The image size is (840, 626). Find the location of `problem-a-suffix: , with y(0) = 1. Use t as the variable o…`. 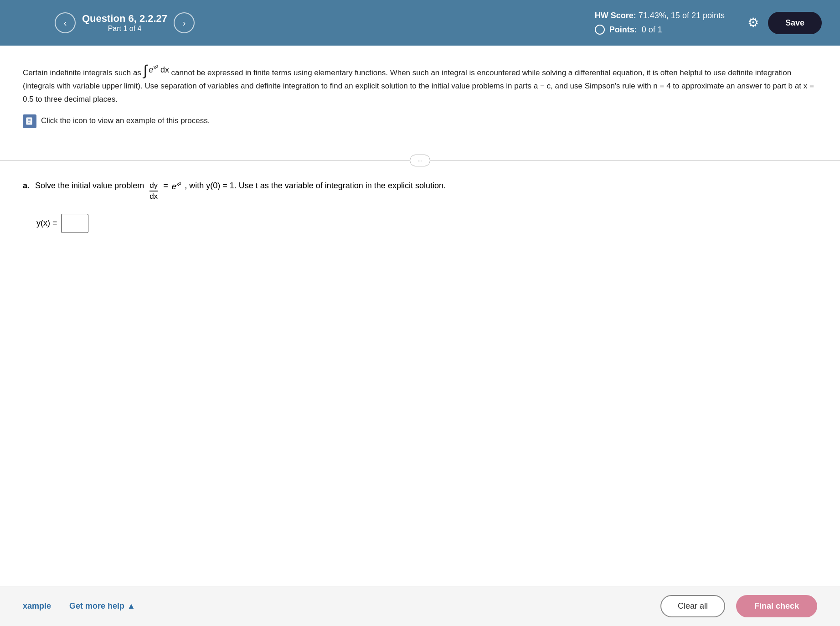

problem-a-suffix: , with y(0) = 1. Use t as the variable o… is located at coordinates (315, 186).